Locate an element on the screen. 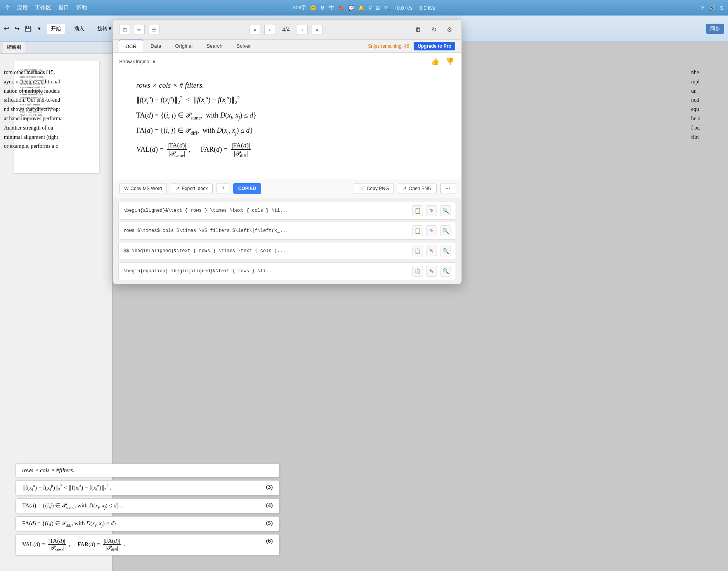 Image resolution: width=728 pixels, height=571 pixels. speed-display2: +0.0 K/s is located at coordinates (426, 8).